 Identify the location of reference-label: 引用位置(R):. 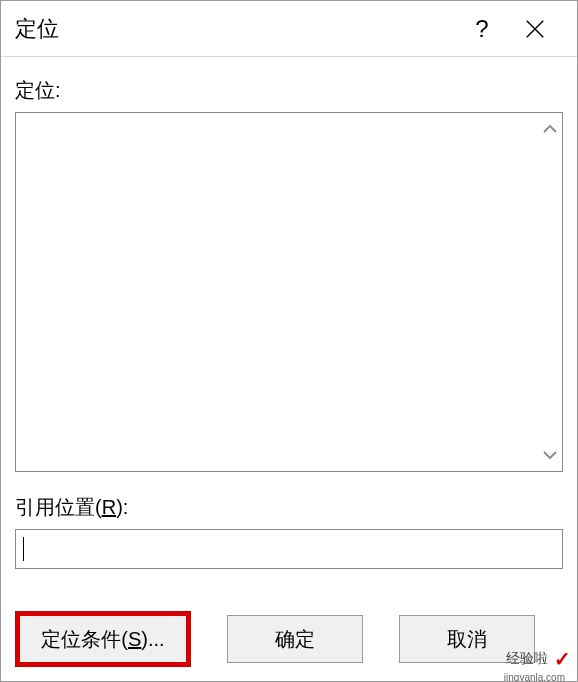
(289, 508).